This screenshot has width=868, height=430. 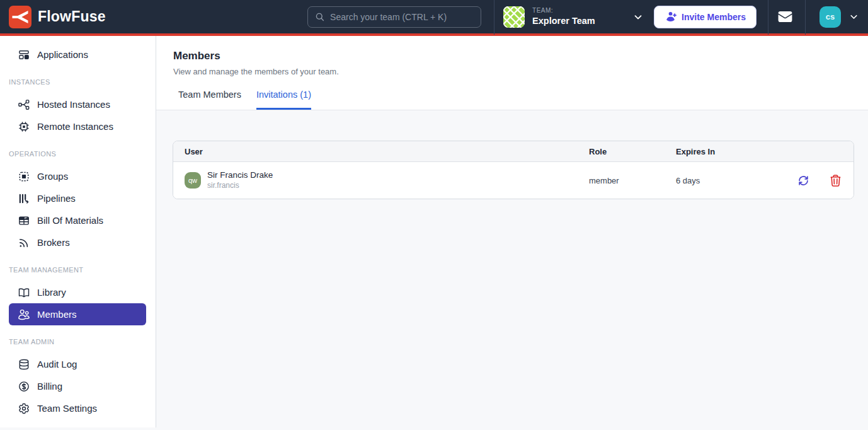 I want to click on sidebar-item-audit-log: Audit Log, so click(x=77, y=364).